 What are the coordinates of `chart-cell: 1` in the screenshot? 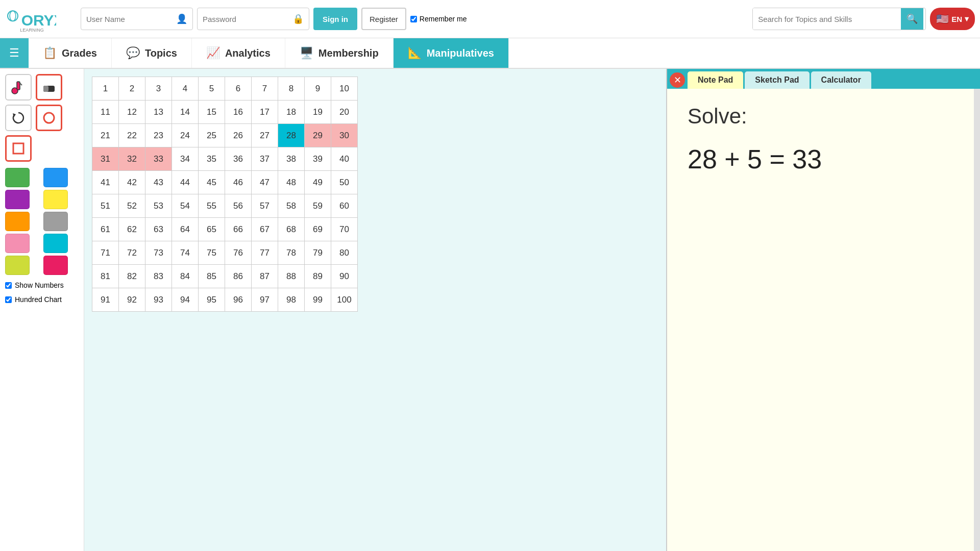 It's located at (106, 89).